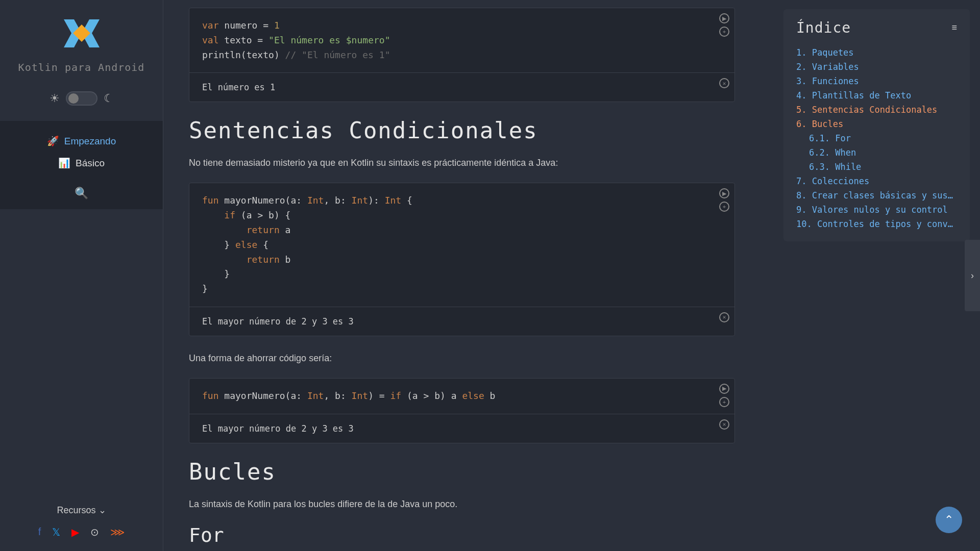 The image size is (980, 551). Describe the element at coordinates (462, 471) in the screenshot. I see `heading-bucles: Bucles` at that location.